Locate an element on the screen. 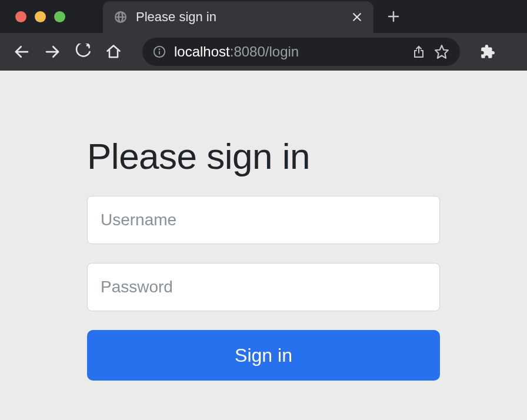  share-button is located at coordinates (419, 52).